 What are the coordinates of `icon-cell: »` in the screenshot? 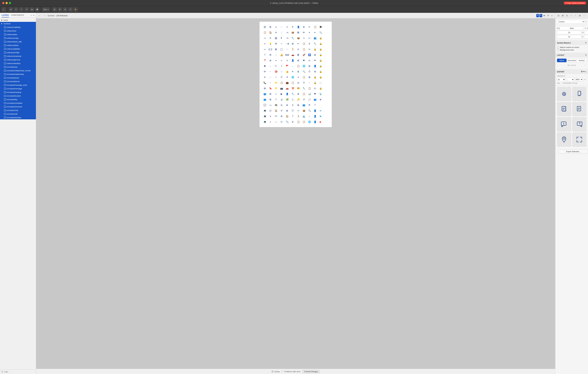 It's located at (282, 66).